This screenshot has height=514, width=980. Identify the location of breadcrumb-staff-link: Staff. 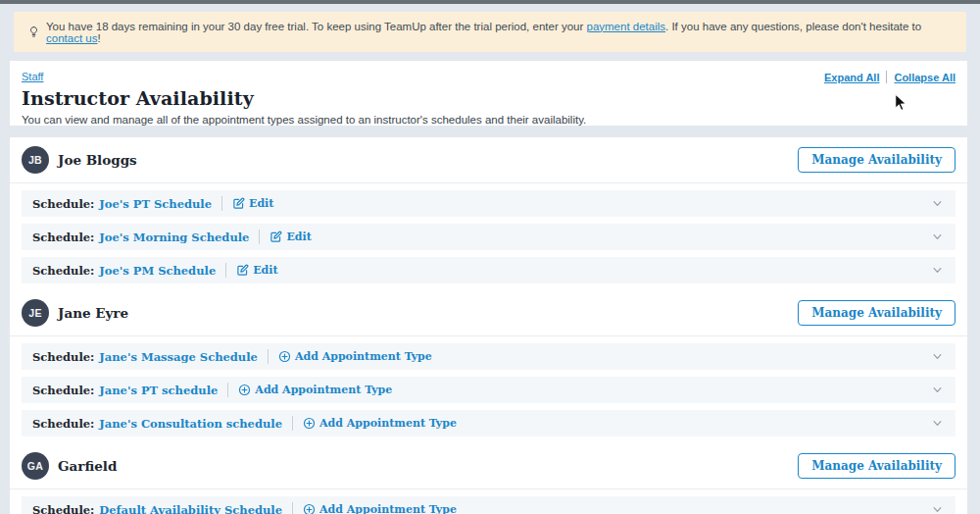
(32, 77).